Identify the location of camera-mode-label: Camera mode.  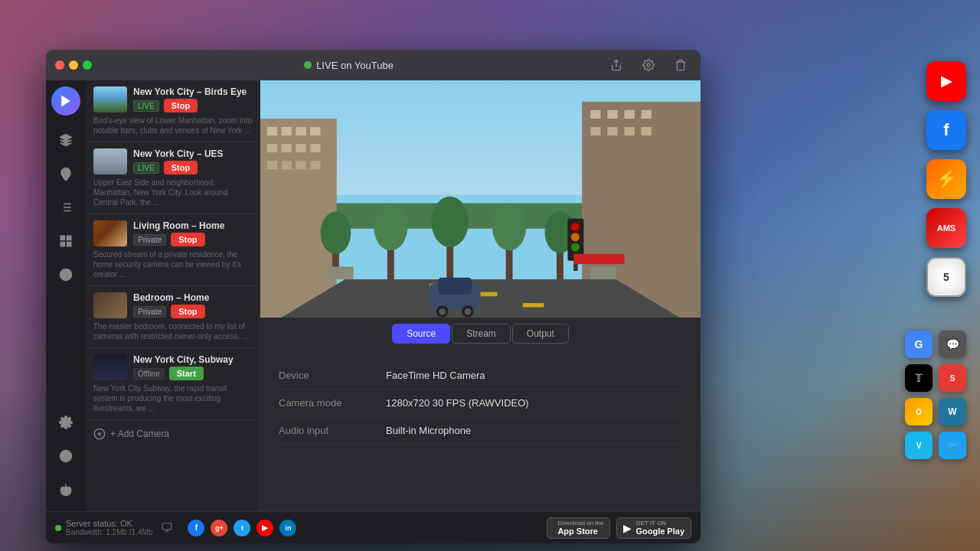
(332, 403).